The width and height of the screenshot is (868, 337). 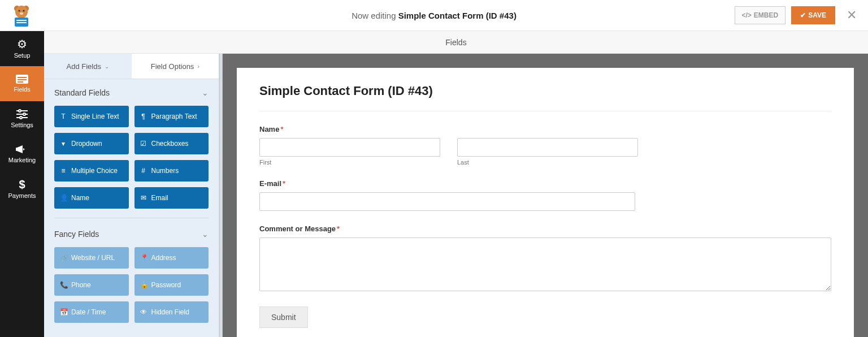 What do you see at coordinates (22, 84) in the screenshot?
I see `rail-item-fields: Fields` at bounding box center [22, 84].